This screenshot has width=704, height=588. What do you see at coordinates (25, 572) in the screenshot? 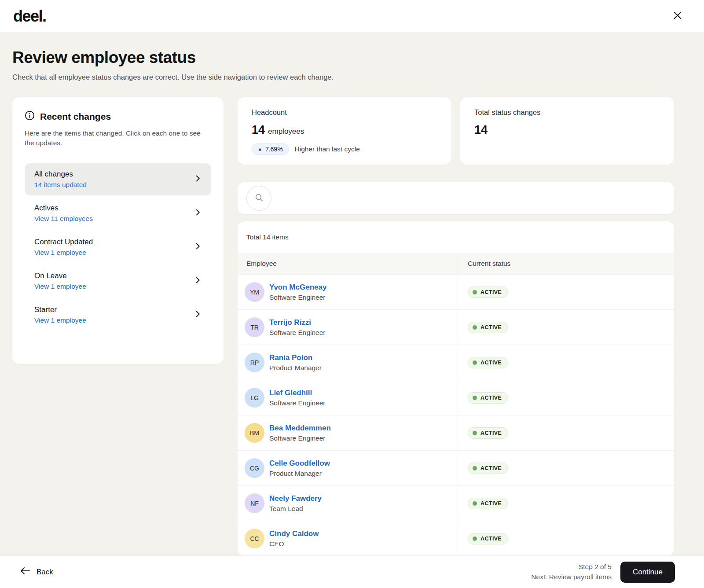
I see `back-arrow-icon` at bounding box center [25, 572].